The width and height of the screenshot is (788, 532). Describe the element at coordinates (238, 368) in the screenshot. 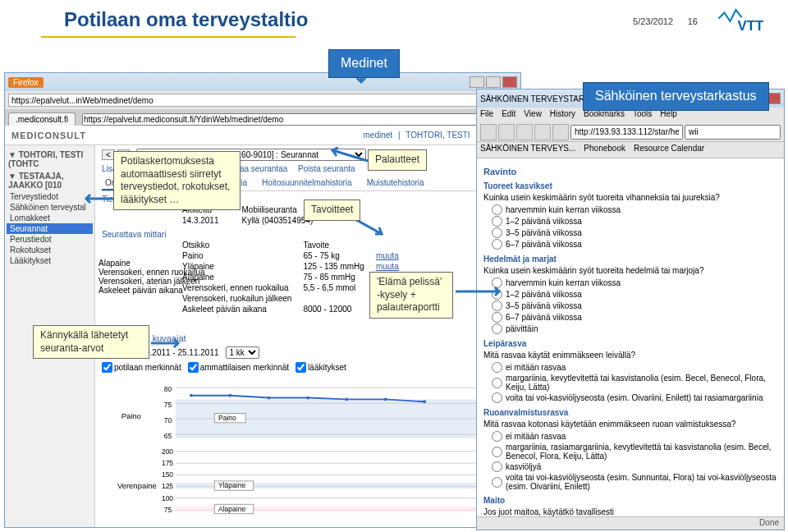

I see `cb-ammatt: ammattilaisen merkinnät` at that location.